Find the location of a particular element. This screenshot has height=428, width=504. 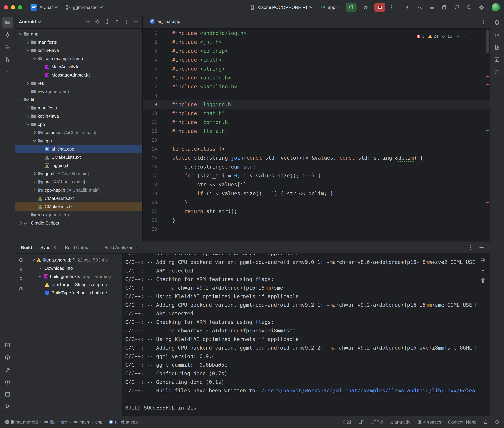

build-tab: Build Output is located at coordinates (81, 247).